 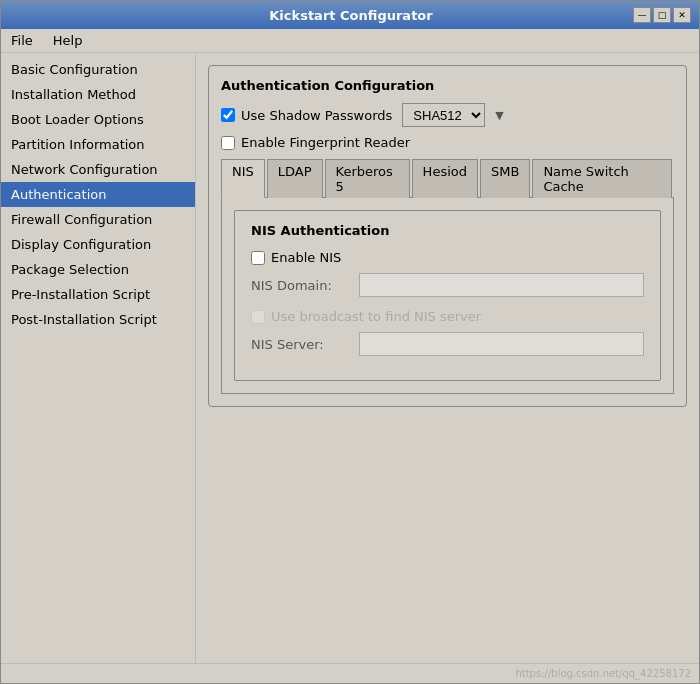 I want to click on watermark: https://blog.csdn.net/qq_42258172, so click(x=603, y=674).